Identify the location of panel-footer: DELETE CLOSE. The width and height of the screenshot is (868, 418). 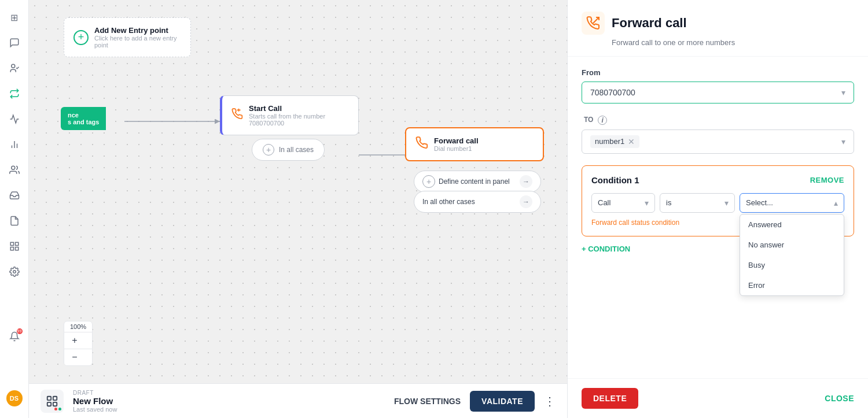
(718, 398).